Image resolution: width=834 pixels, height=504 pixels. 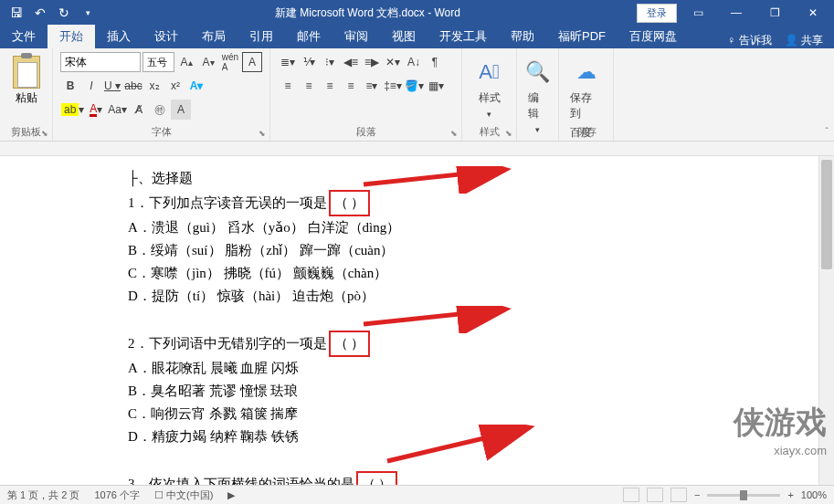 I want to click on ribbon-display-icon: ▭, so click(x=698, y=13).